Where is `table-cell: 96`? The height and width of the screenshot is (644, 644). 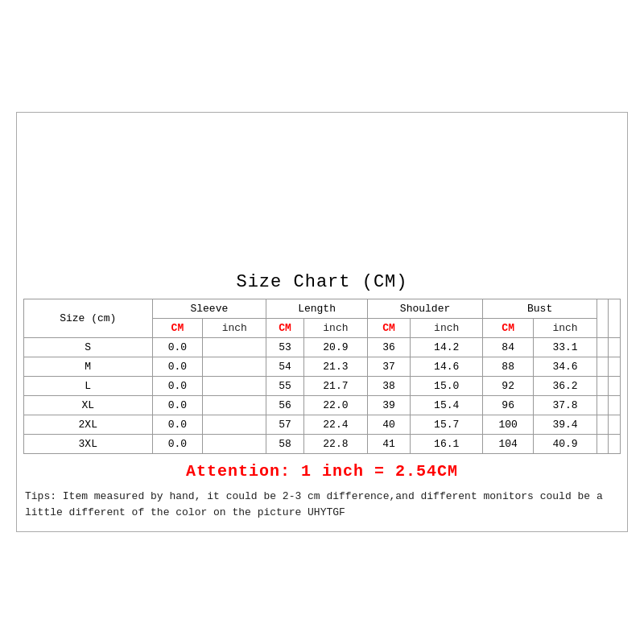
table-cell: 96 is located at coordinates (509, 406).